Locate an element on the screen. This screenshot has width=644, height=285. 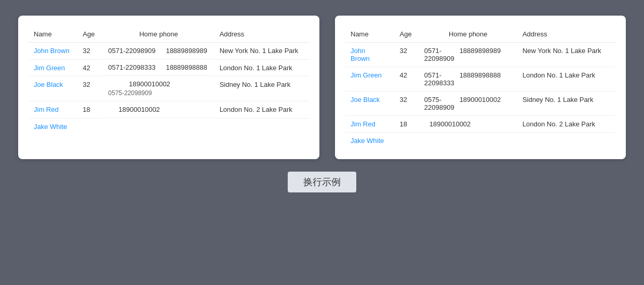
bottom-label: 换行示例 is located at coordinates (322, 182).